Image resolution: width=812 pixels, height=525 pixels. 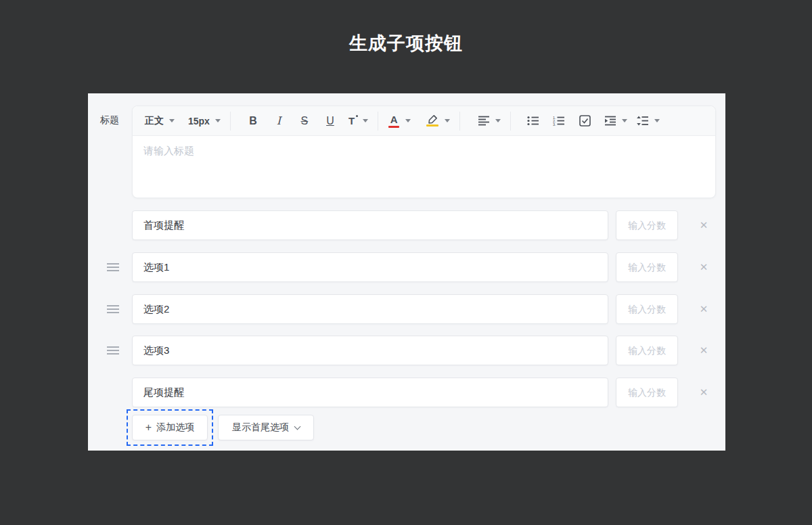 I want to click on page-title: 生成子项按钮, so click(x=406, y=43).